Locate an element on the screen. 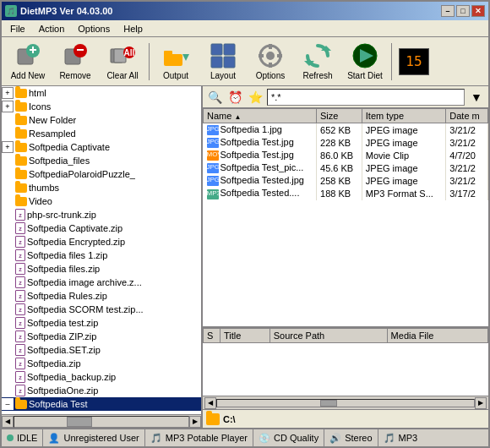 The image size is (490, 448). scroll-thumb-h is located at coordinates (329, 403).